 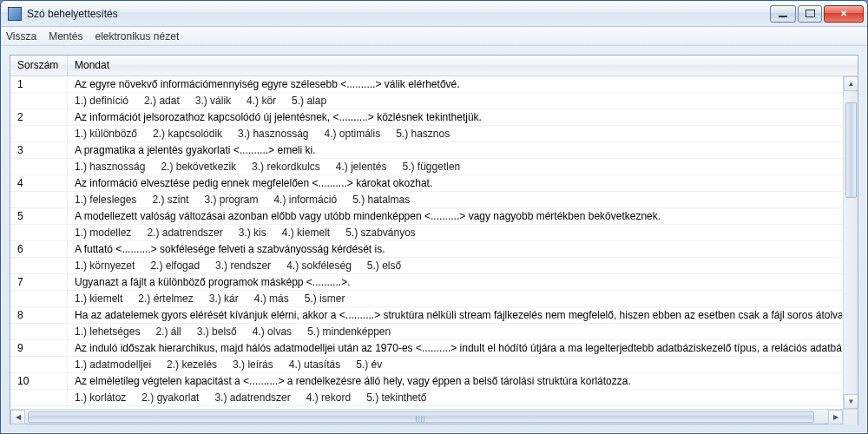 I want to click on option-item: 5.) szabványos, so click(x=380, y=233).